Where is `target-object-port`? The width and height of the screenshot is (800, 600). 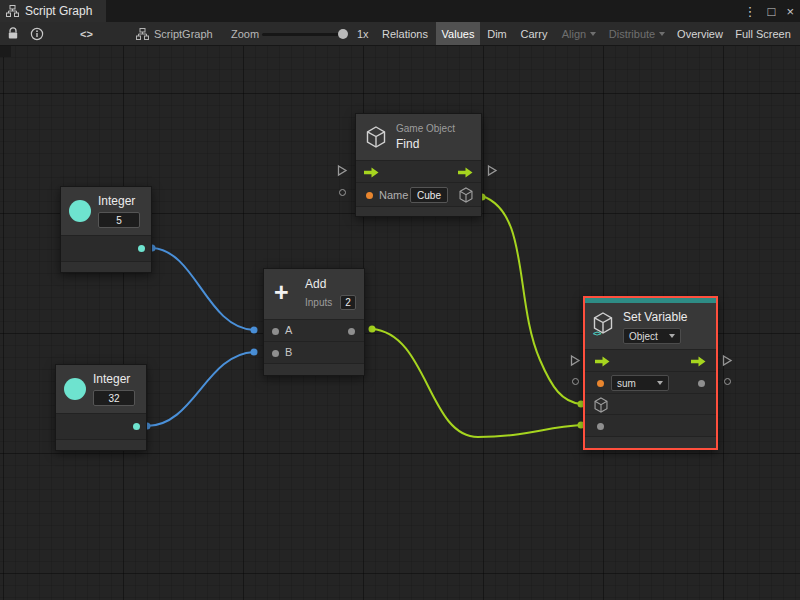 target-object-port is located at coordinates (601, 405).